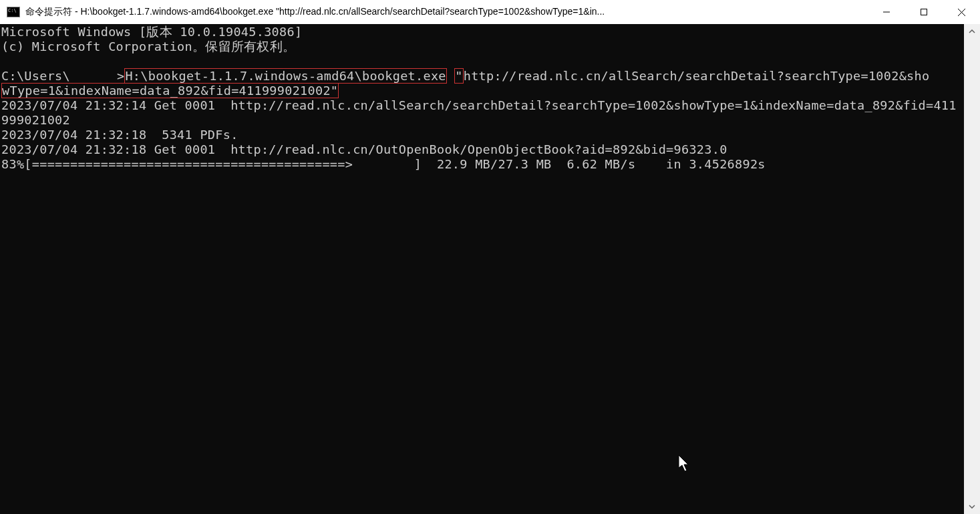 The width and height of the screenshot is (980, 514). Describe the element at coordinates (285, 76) in the screenshot. I see `highlight-exe-path: H:\bookget-1.1.7.windows-amd64\bookget.e…` at that location.